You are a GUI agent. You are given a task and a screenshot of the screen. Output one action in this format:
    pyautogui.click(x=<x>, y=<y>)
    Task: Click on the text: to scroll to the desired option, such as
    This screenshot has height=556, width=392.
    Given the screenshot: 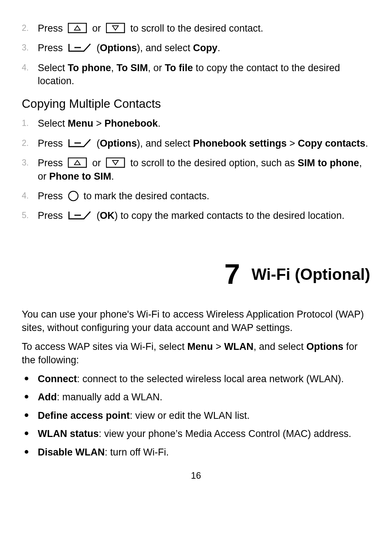 What is the action you would take?
    pyautogui.click(x=214, y=163)
    